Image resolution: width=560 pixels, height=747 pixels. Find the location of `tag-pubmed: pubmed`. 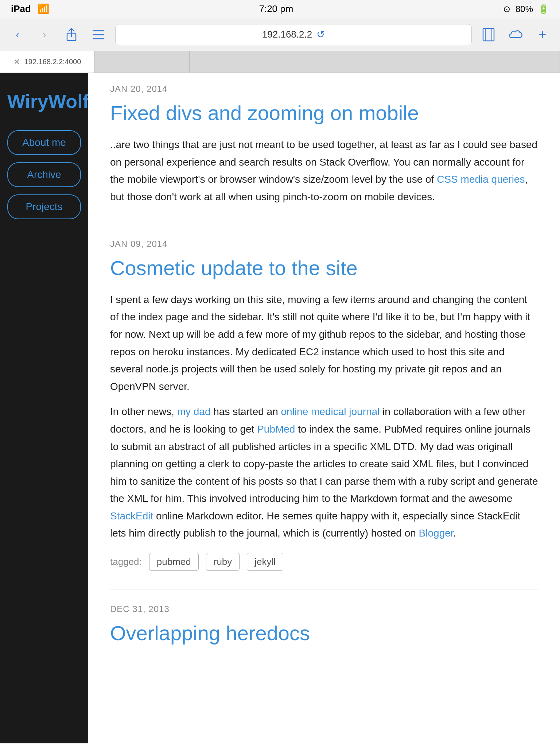

tag-pubmed: pubmed is located at coordinates (174, 562).